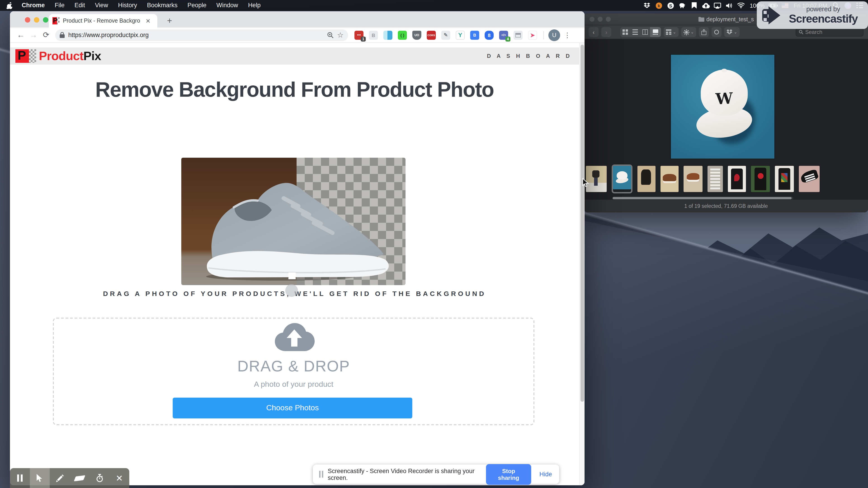 Image resolution: width=868 pixels, height=488 pixels. Describe the element at coordinates (656, 32) in the screenshot. I see `gallery-view-button` at that location.